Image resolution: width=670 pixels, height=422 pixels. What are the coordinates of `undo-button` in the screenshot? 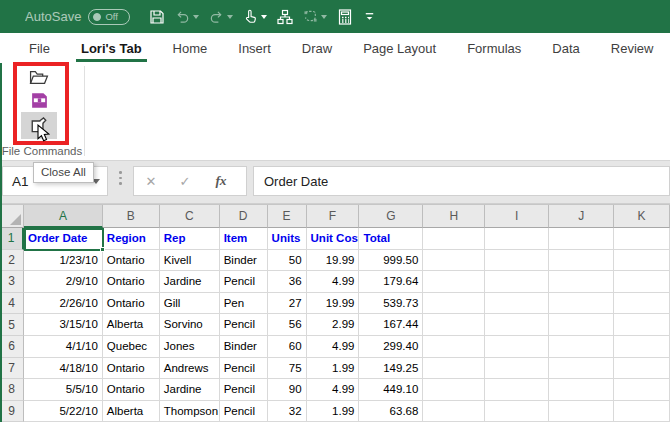 It's located at (187, 17).